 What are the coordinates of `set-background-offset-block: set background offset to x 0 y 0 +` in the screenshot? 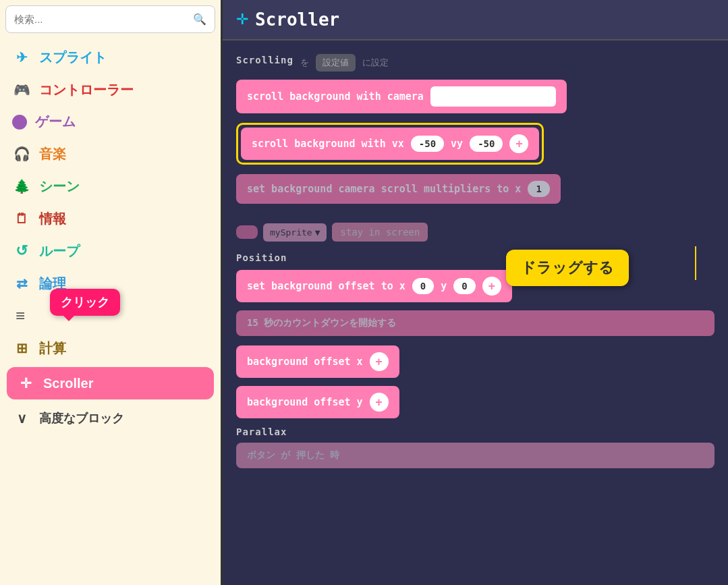 It's located at (374, 286).